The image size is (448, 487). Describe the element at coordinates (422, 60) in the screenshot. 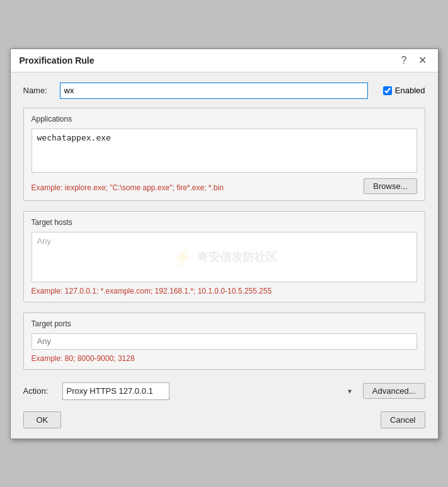

I see `close-button: ✕` at that location.